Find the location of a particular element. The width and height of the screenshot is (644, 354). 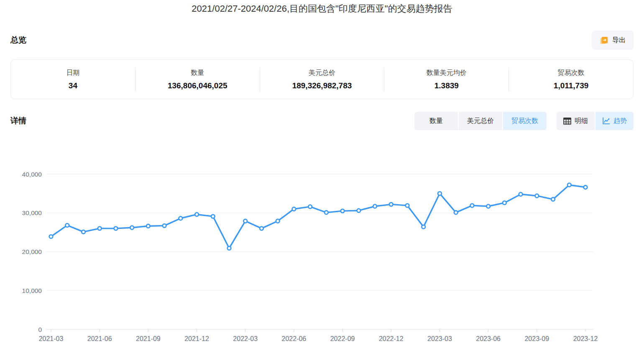

stat-value: 189,326,982,783 is located at coordinates (322, 86).